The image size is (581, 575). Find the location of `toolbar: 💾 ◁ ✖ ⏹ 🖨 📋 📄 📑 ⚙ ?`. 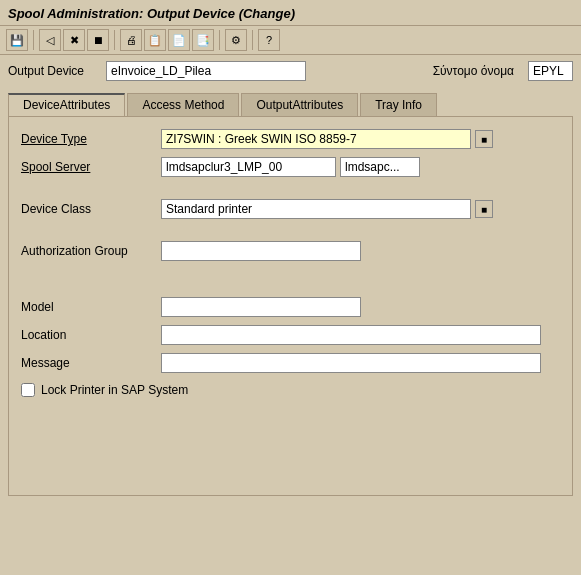

toolbar: 💾 ◁ ✖ ⏹ 🖨 📋 📄 📑 ⚙ ? is located at coordinates (290, 40).